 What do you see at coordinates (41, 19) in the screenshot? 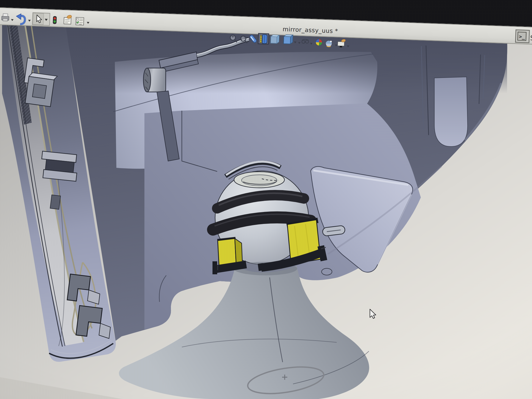
I see `select-button` at bounding box center [41, 19].